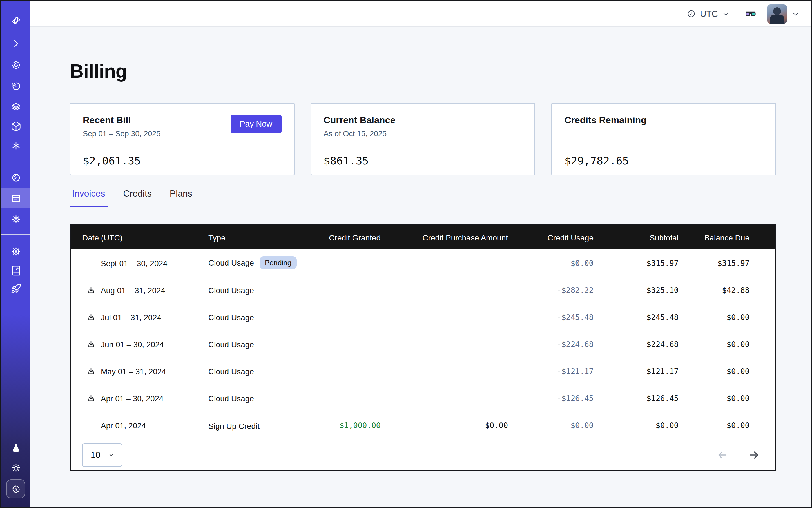 This screenshot has width=812, height=508. I want to click on card-title: Current Balance, so click(359, 120).